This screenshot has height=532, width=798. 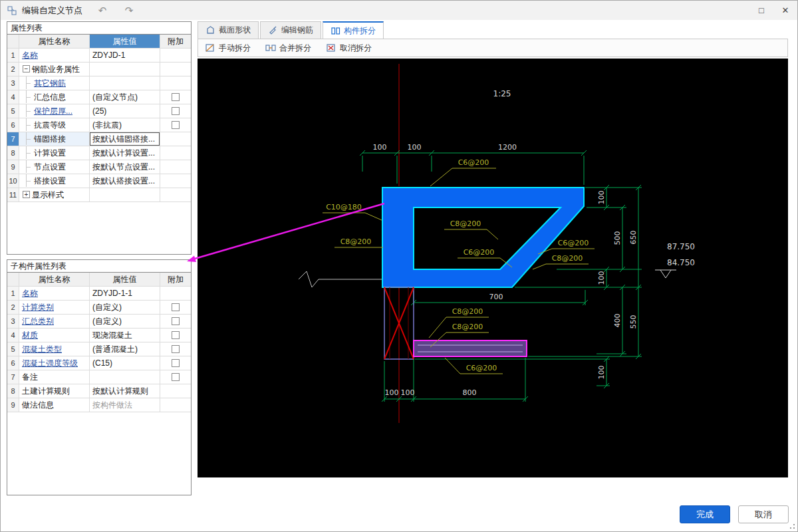 I want to click on table-row: 3 其它钢筋, so click(x=99, y=84).